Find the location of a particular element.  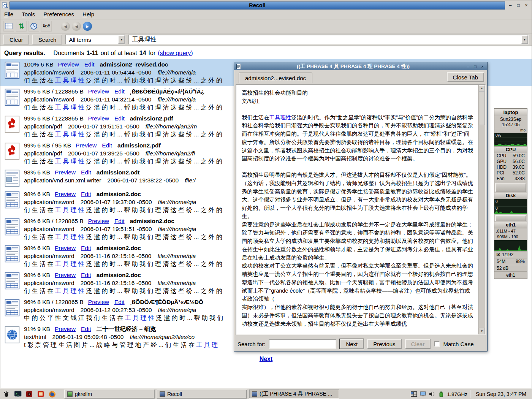

search-query-input is located at coordinates (325, 40).